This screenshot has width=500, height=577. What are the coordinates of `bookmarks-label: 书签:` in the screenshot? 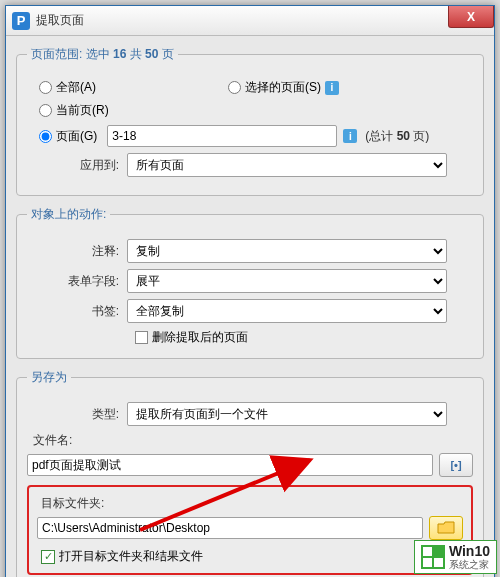 It's located at (77, 312).